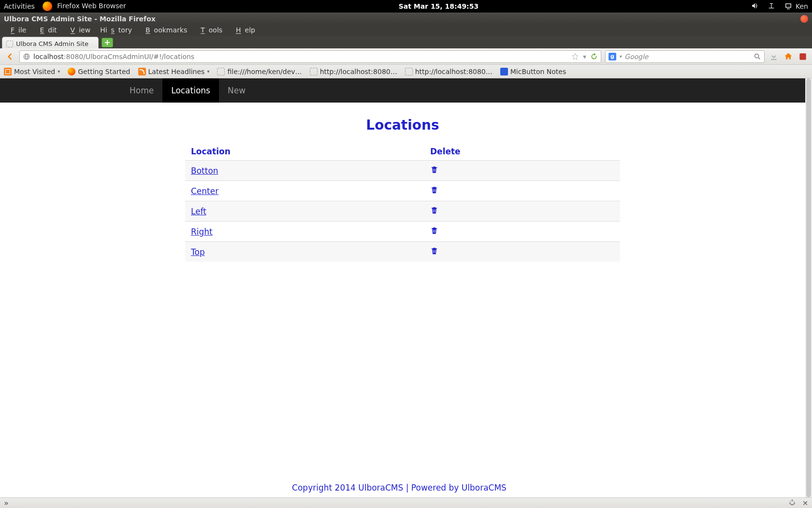 Image resolution: width=812 pixels, height=508 pixels. What do you see at coordinates (621, 56) in the screenshot?
I see `search-engine-dropdown-icon: ▾` at bounding box center [621, 56].